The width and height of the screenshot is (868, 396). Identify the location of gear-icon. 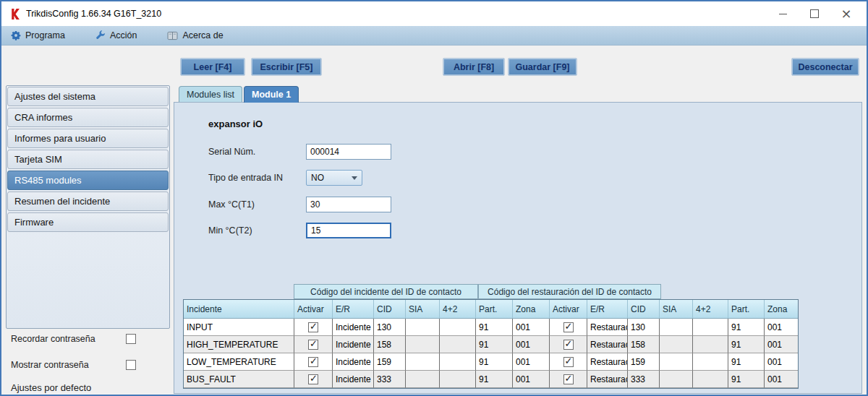
(16, 35).